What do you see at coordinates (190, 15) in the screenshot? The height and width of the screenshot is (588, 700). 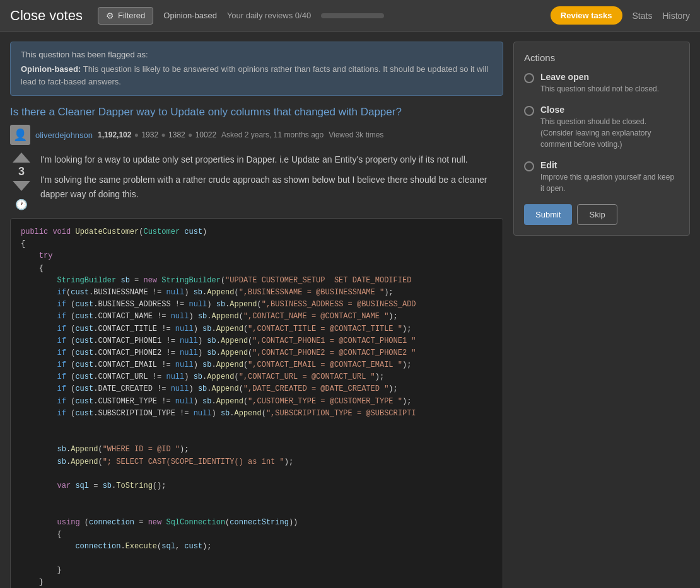 I see `opinion-tag: Opinion-based` at bounding box center [190, 15].